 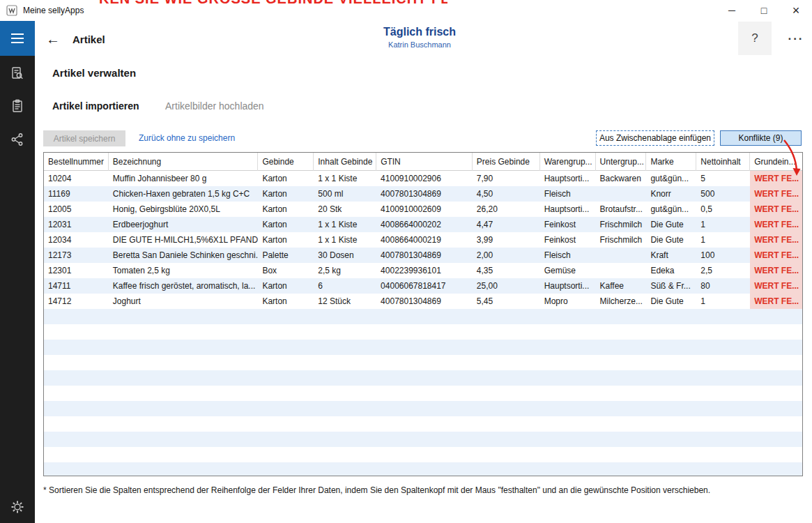 What do you see at coordinates (17, 73) in the screenshot?
I see `sidebar-item-search-articles` at bounding box center [17, 73].